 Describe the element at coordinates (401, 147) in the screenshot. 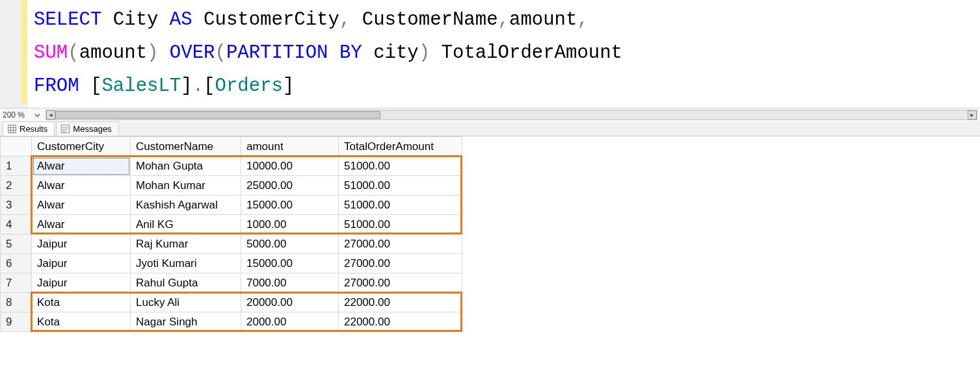

I see `col-header-total: TotalOrderAmount` at that location.